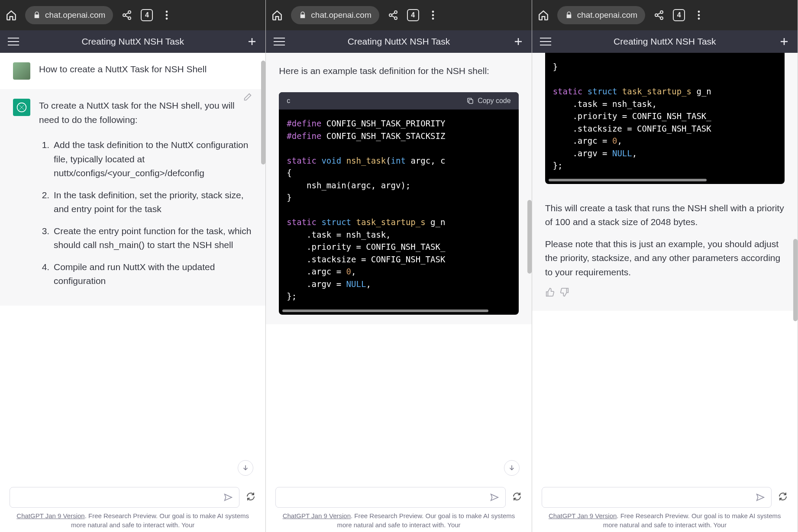 The height and width of the screenshot is (532, 798). What do you see at coordinates (288, 101) in the screenshot?
I see `code-language: c` at bounding box center [288, 101].